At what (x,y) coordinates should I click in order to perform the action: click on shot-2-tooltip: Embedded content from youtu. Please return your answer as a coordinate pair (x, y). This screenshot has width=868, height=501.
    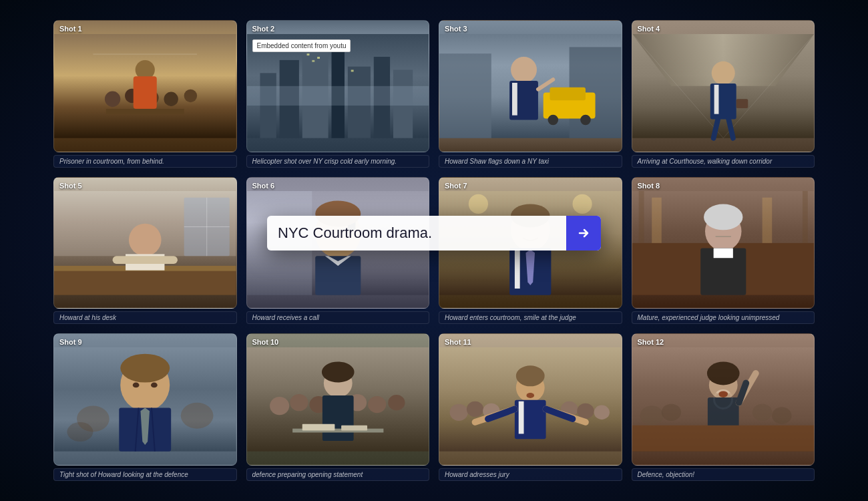
    Looking at the image, I should click on (302, 45).